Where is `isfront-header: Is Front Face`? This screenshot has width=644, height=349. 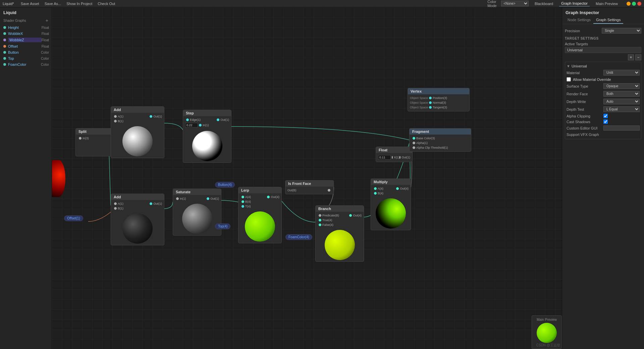
isfront-header: Is Front Face is located at coordinates (309, 184).